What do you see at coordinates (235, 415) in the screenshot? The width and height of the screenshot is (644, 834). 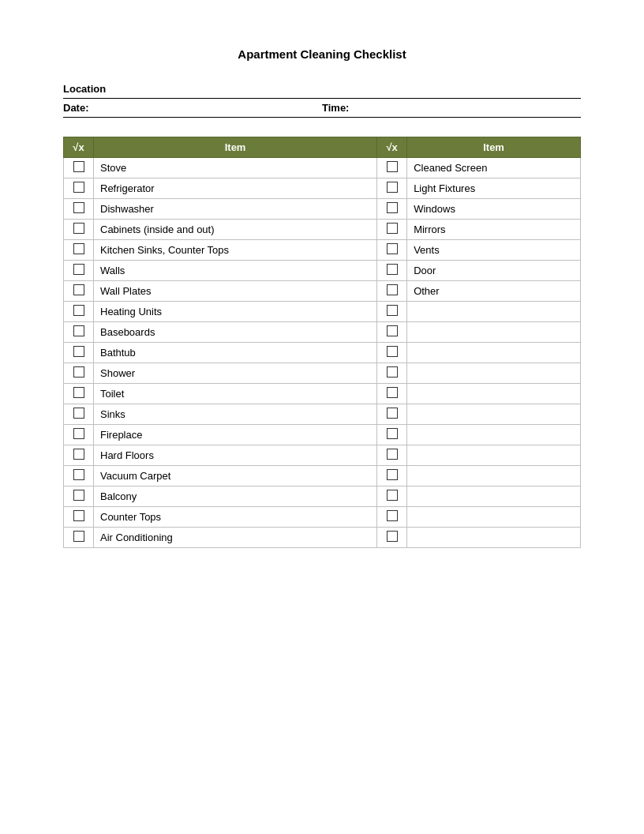 I see `left-item-cell: Sinks` at bounding box center [235, 415].